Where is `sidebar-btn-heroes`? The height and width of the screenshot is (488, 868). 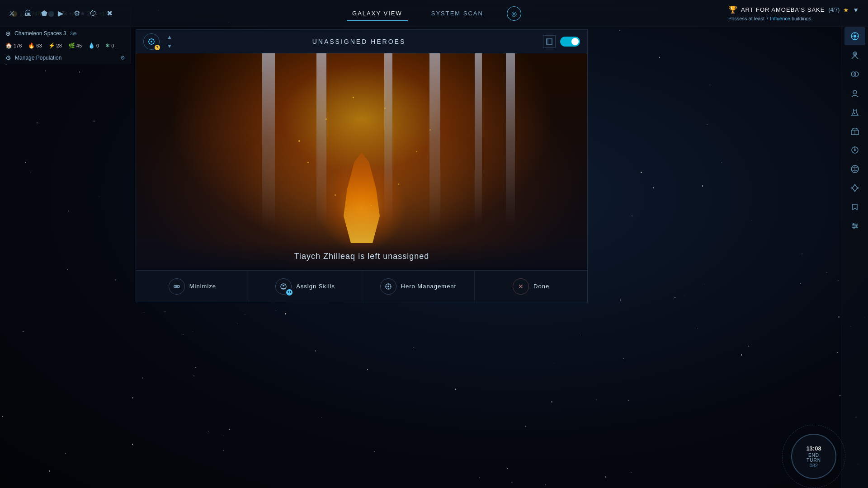 sidebar-btn-heroes is located at coordinates (855, 93).